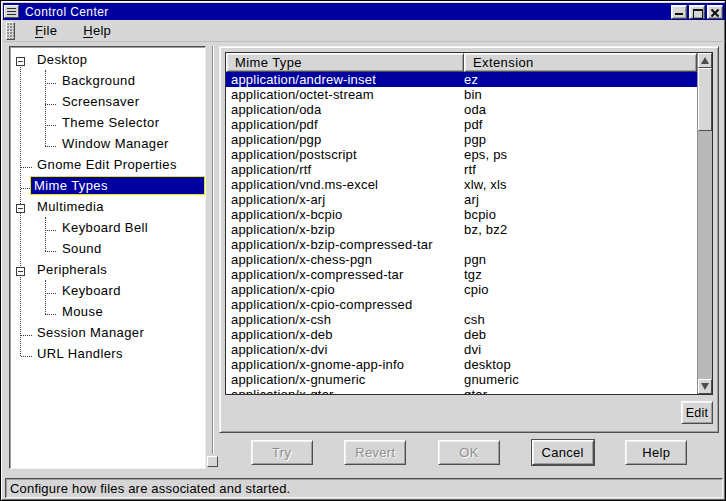 The width and height of the screenshot is (726, 501). Describe the element at coordinates (462, 110) in the screenshot. I see `table-row: application/oda oda` at that location.